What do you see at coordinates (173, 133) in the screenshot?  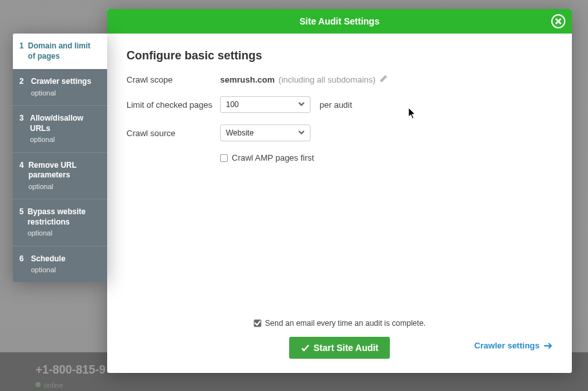 I see `crawl-source-label: Crawl source` at bounding box center [173, 133].